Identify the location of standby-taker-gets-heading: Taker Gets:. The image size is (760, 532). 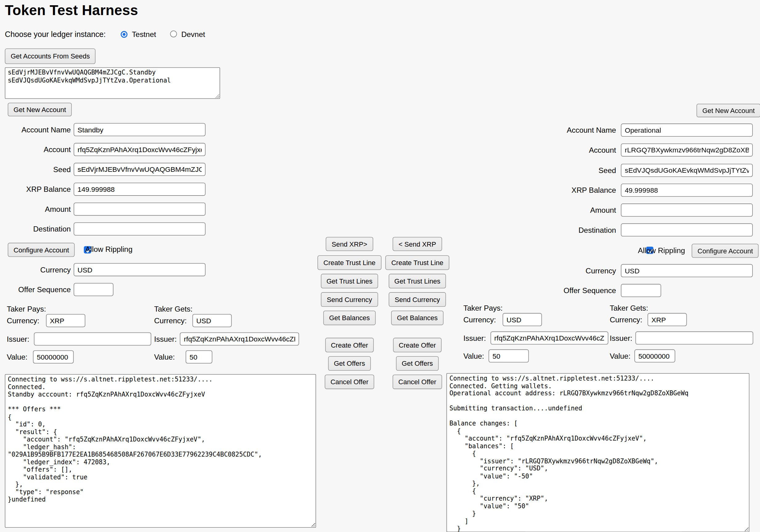
(173, 309).